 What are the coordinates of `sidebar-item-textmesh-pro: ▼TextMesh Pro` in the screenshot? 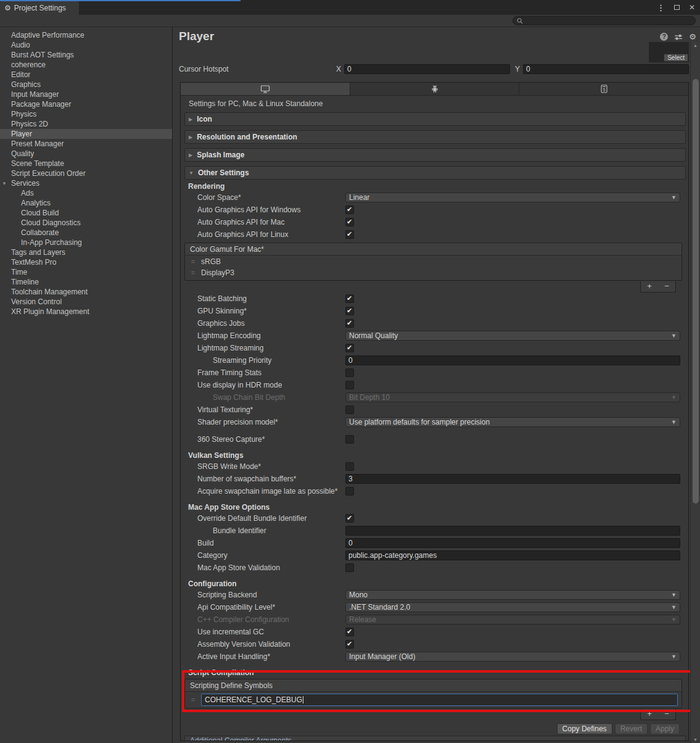 It's located at (86, 262).